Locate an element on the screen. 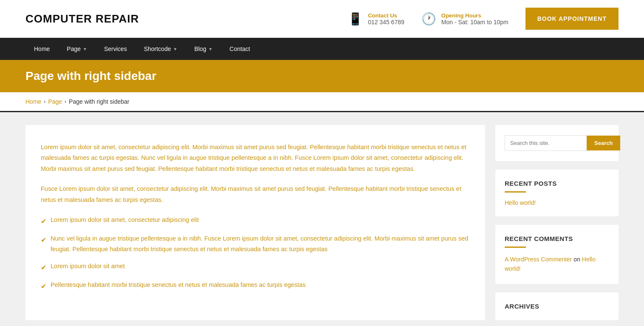  book-appointment-button: BOOK APPOINTMENT is located at coordinates (572, 19).